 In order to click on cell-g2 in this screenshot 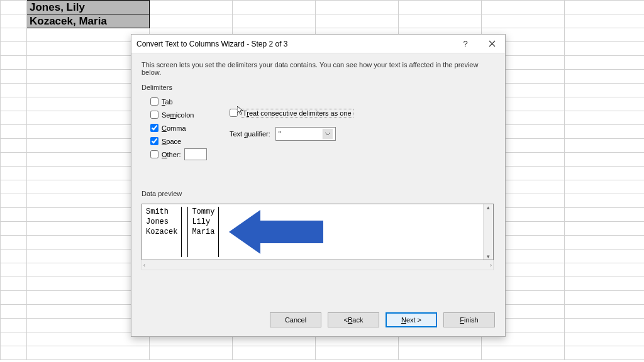, I will do `click(605, 21)`.